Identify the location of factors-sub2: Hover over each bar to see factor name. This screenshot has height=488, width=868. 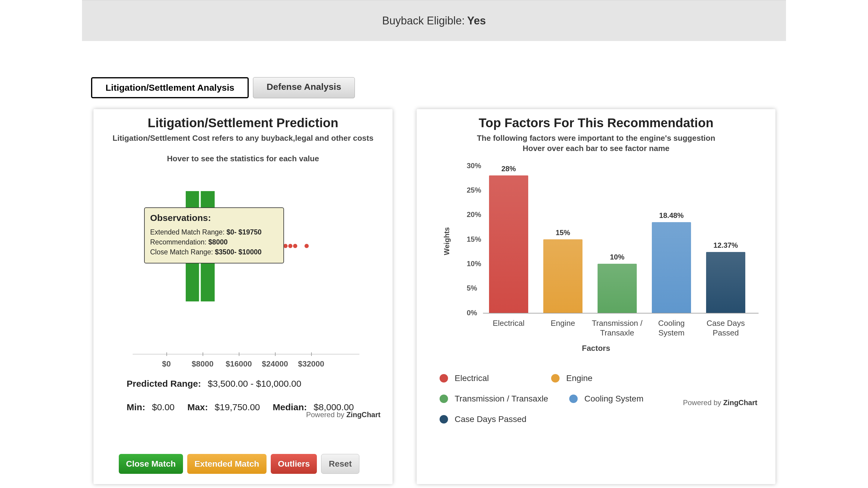
(596, 149).